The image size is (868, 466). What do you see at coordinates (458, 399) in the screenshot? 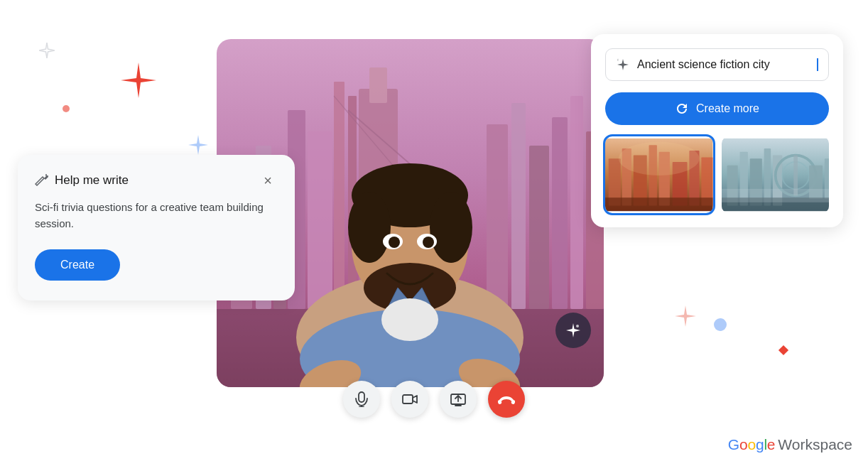
I see `screenshare-button` at bounding box center [458, 399].